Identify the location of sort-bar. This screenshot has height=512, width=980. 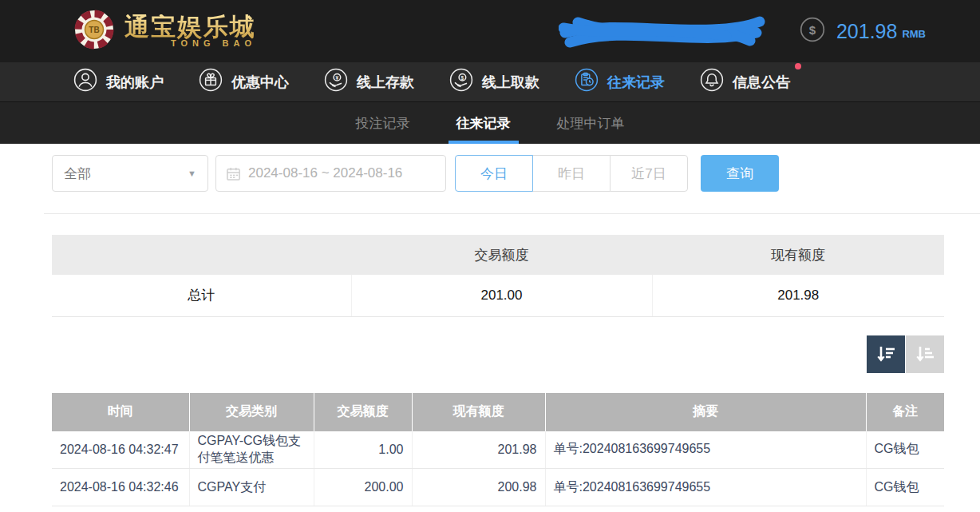
(905, 355).